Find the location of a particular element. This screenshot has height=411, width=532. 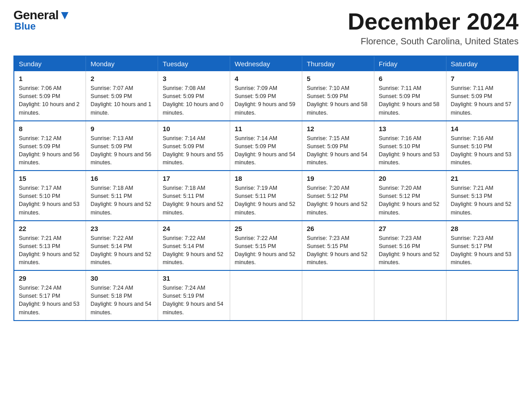

calendar-cell: 20 Sunrise: 7:20 AMSunset: 5:12 PMDaylig… is located at coordinates (410, 196).